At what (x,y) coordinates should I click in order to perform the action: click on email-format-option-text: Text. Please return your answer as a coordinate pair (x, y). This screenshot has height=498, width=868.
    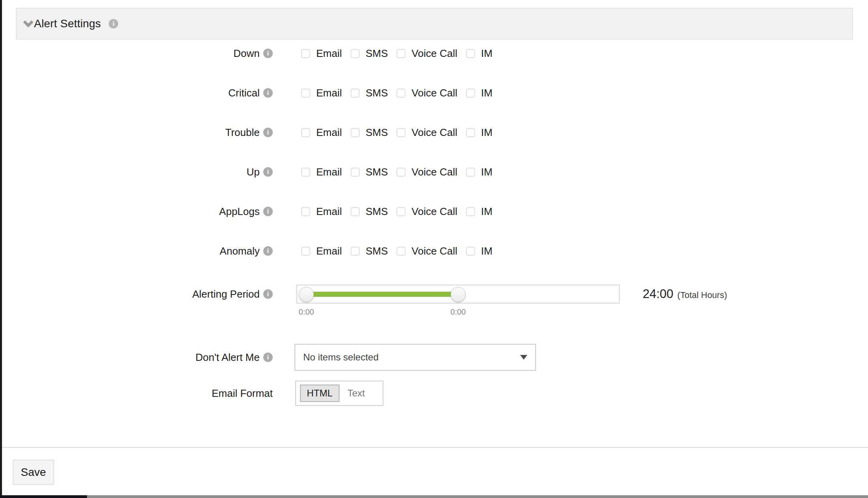
    Looking at the image, I should click on (356, 393).